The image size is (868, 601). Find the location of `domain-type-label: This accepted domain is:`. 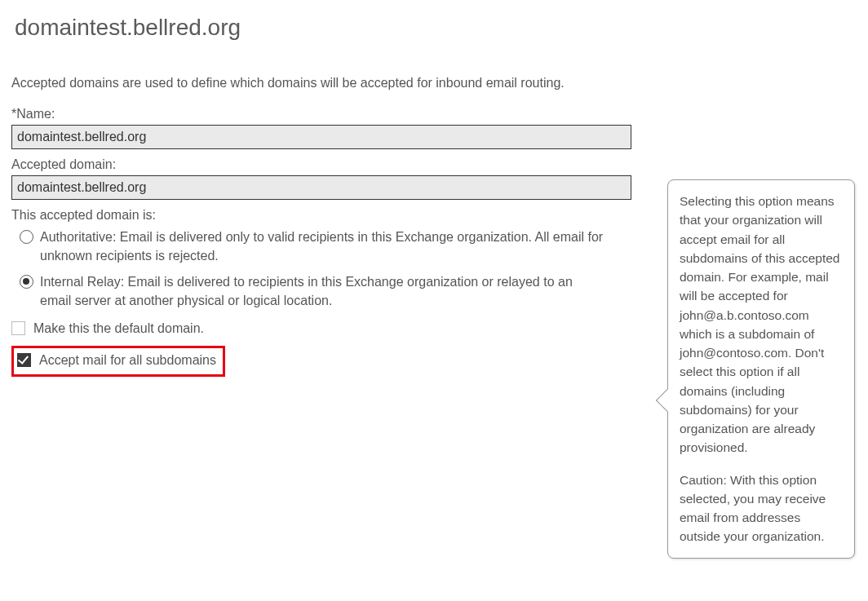

domain-type-label: This accepted domain is: is located at coordinates (326, 215).